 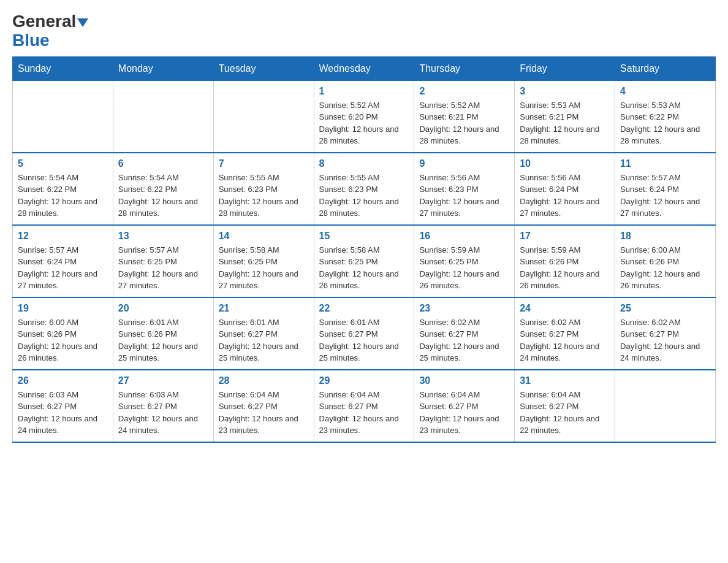 What do you see at coordinates (464, 189) in the screenshot?
I see `calendar-cell: 9Sunrise: 5:56 AMSunset: 6:23 PMDaylight…` at bounding box center [464, 189].